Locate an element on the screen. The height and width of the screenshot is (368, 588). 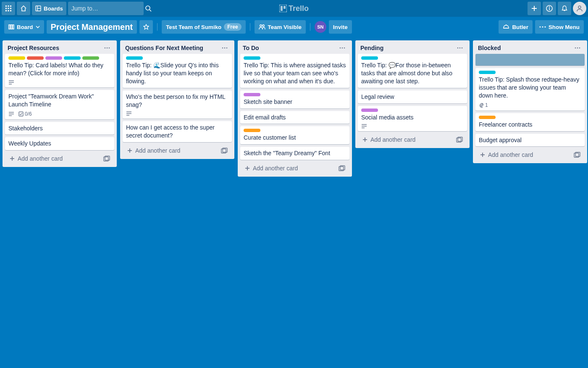
card: Sketch site banner is located at coordinates (295, 99).